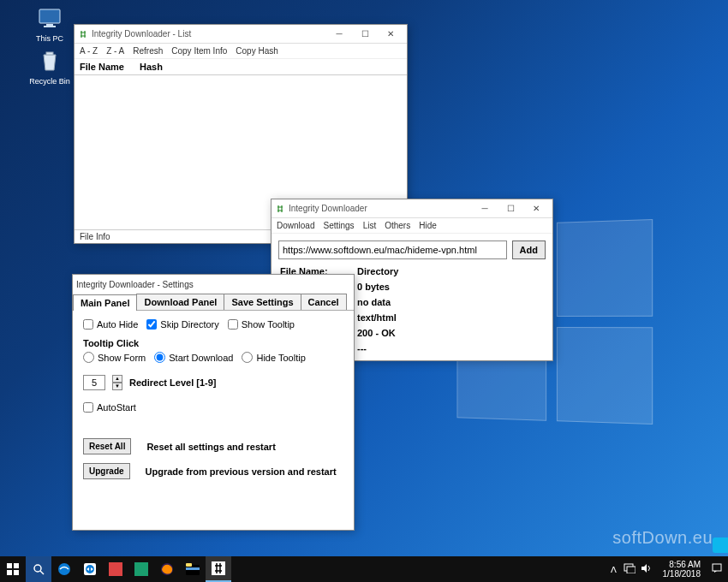 This screenshot has width=728, height=582. Describe the element at coordinates (209, 34) in the screenshot. I see `window-title: Integrity Downloader - List` at that location.